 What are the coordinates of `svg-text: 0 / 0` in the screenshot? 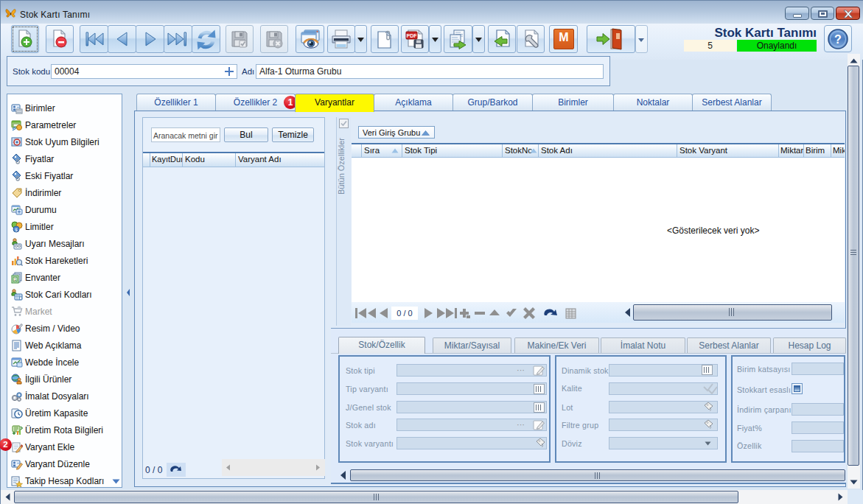 It's located at (404, 313).